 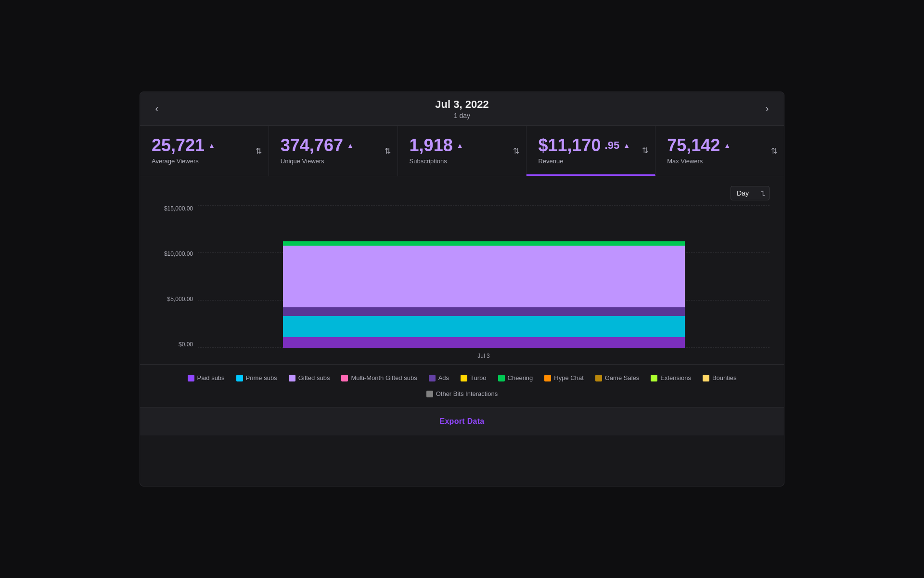 I want to click on legend-cheering: Cheering, so click(x=516, y=378).